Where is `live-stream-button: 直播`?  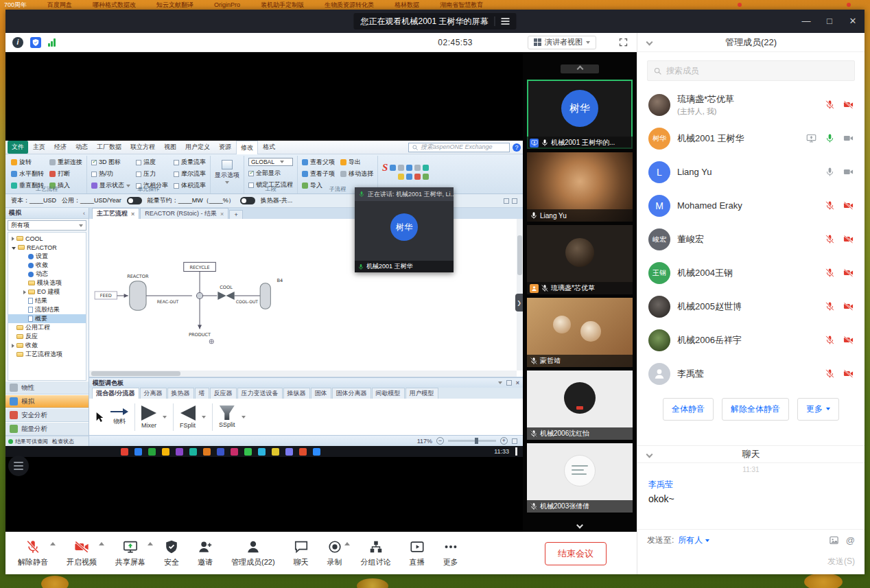 live-stream-button: 直播 is located at coordinates (417, 553).